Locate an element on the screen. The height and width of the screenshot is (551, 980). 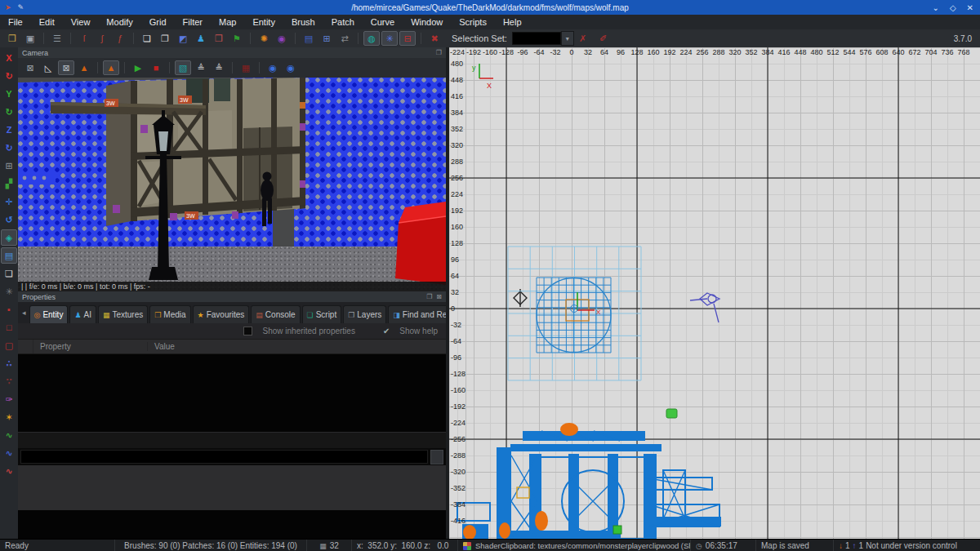
merge-icon: ✳ is located at coordinates (9, 291).